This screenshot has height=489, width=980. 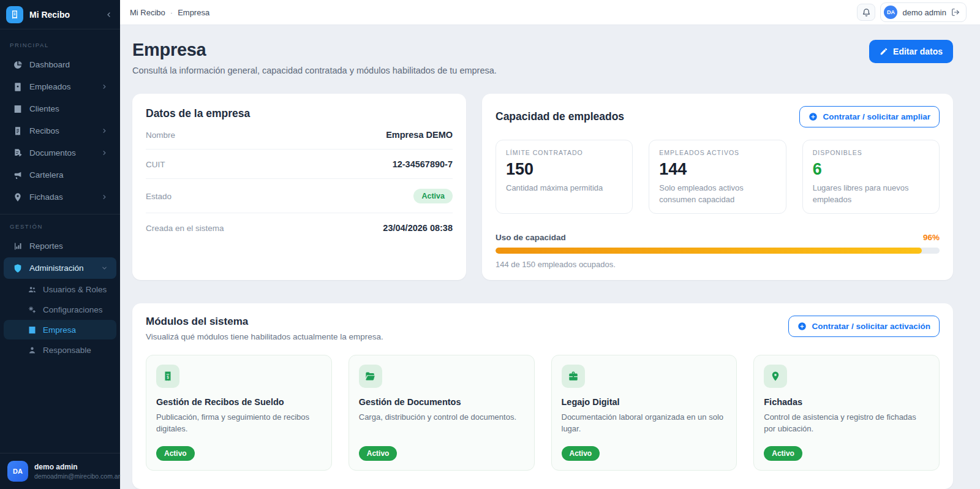 I want to click on topbar: Mi Recibo · Empresa DA demo admin, so click(x=550, y=12).